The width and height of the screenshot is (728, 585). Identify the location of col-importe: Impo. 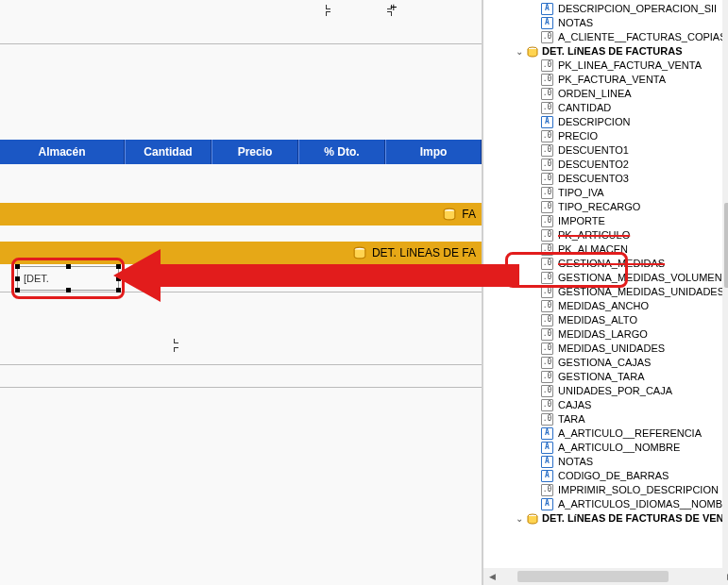
(433, 152).